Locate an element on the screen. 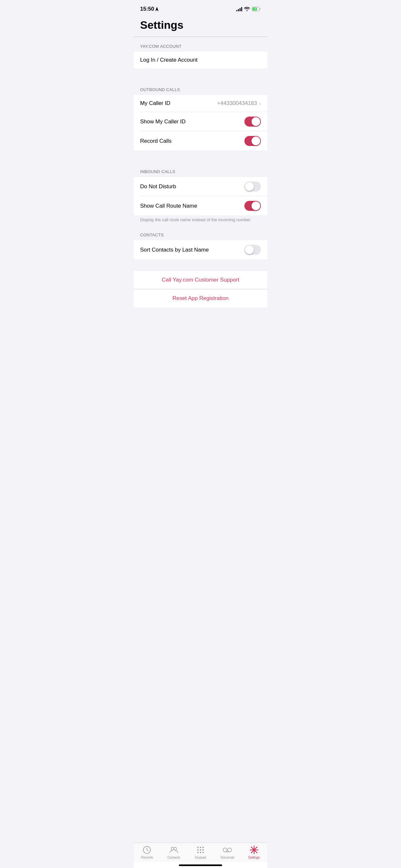  reset-registration-button: Reset App Registration is located at coordinates (201, 299).